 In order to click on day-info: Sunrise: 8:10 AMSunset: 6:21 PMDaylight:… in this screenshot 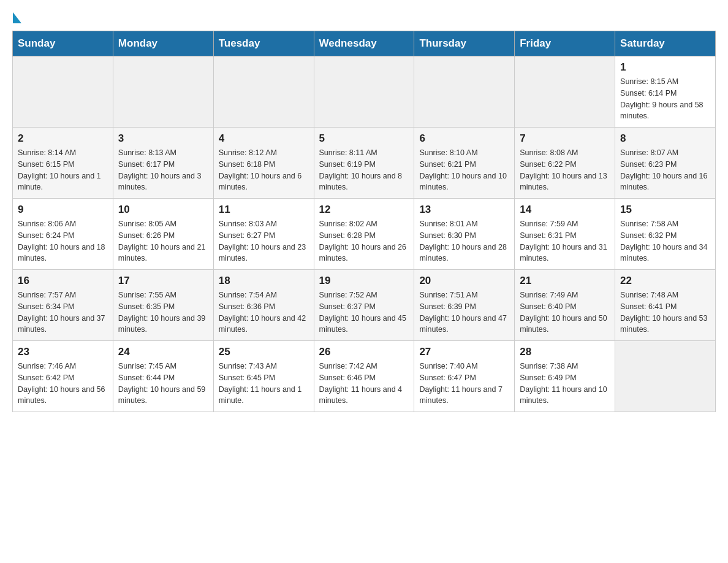, I will do `click(464, 170)`.